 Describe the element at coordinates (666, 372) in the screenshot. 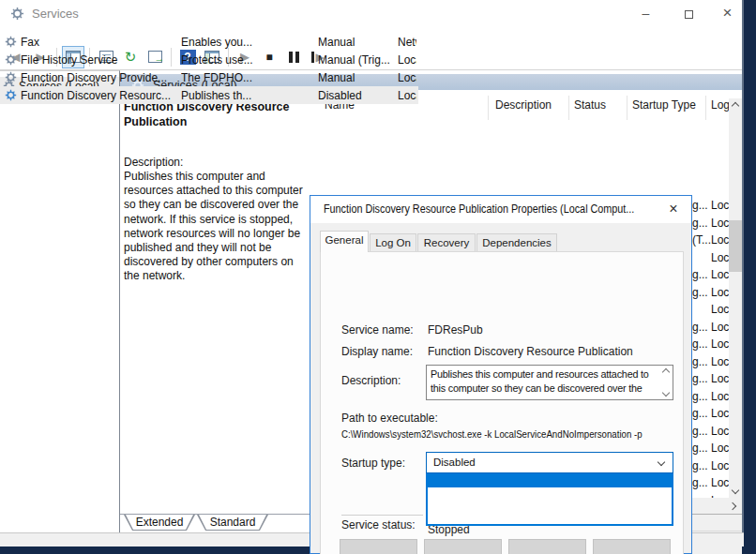

I see `chevron-up-icon` at that location.